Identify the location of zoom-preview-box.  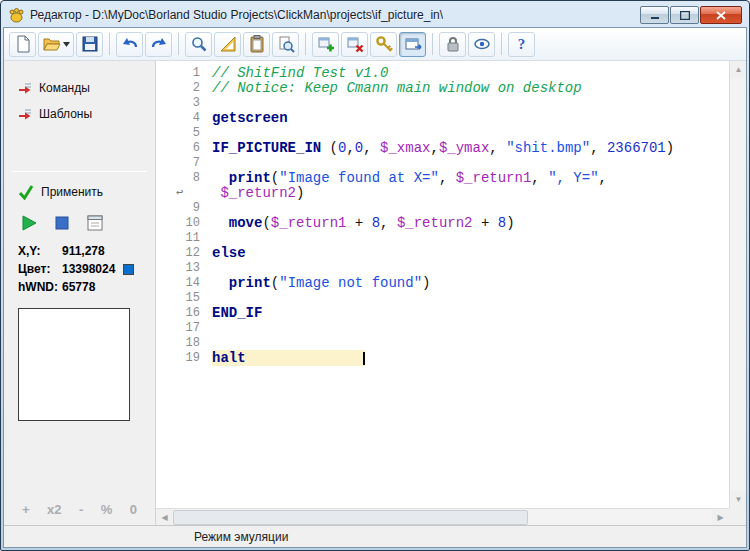
(74, 364).